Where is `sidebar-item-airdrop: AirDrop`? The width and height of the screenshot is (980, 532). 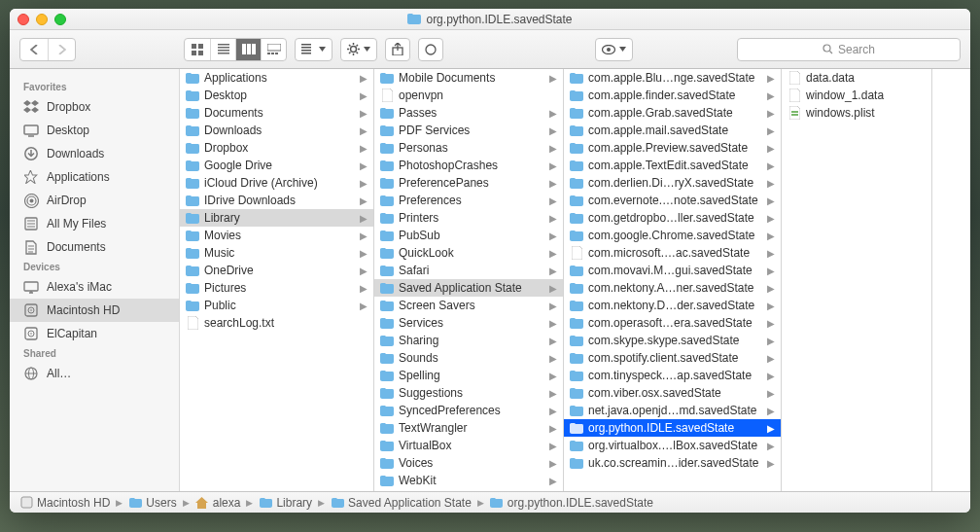
sidebar-item-airdrop: AirDrop is located at coordinates (94, 200).